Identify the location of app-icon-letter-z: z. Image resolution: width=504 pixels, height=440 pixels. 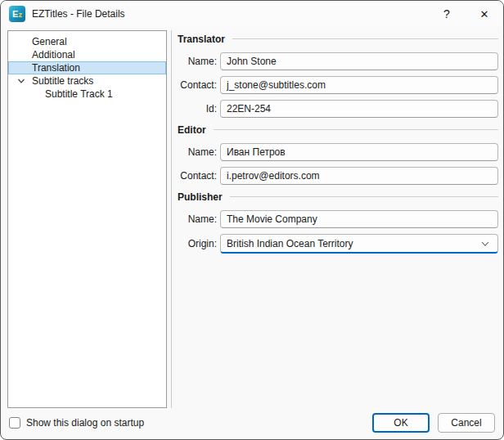
(20, 15).